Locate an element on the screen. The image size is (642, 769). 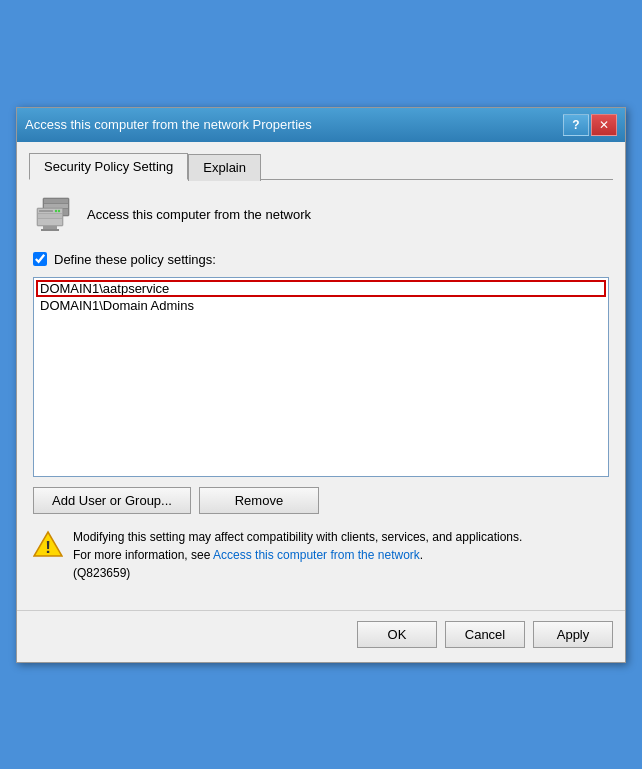
define-policy-label: Define these policy settings: is located at coordinates (135, 260).